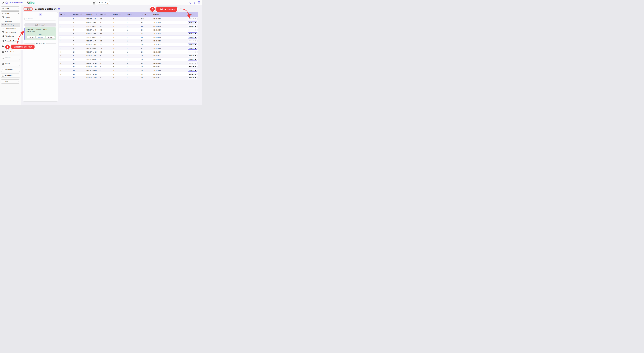 The image size is (644, 353). What do you see at coordinates (25, 34) in the screenshot?
I see `plan-accent-bar` at bounding box center [25, 34].